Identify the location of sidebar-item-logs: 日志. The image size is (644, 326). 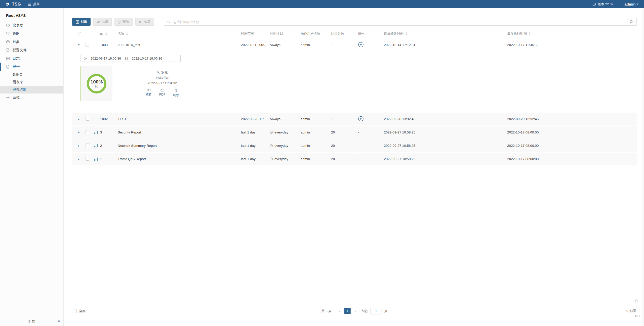
(32, 58).